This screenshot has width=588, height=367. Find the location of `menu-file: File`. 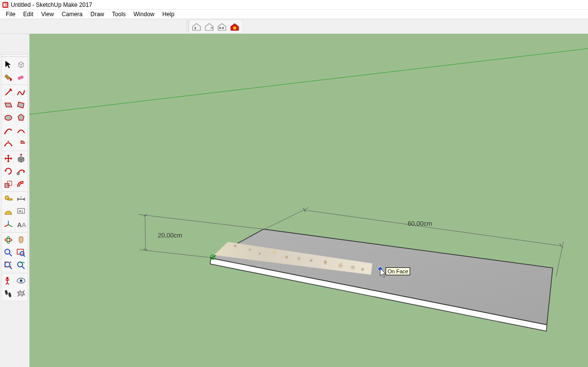

menu-file: File is located at coordinates (11, 14).